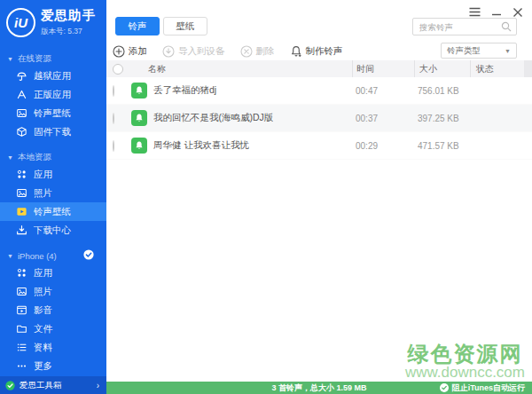 The height and width of the screenshot is (394, 532). Describe the element at coordinates (53, 256) in the screenshot. I see `section-iphone: ▼ iPhone (4)` at that location.